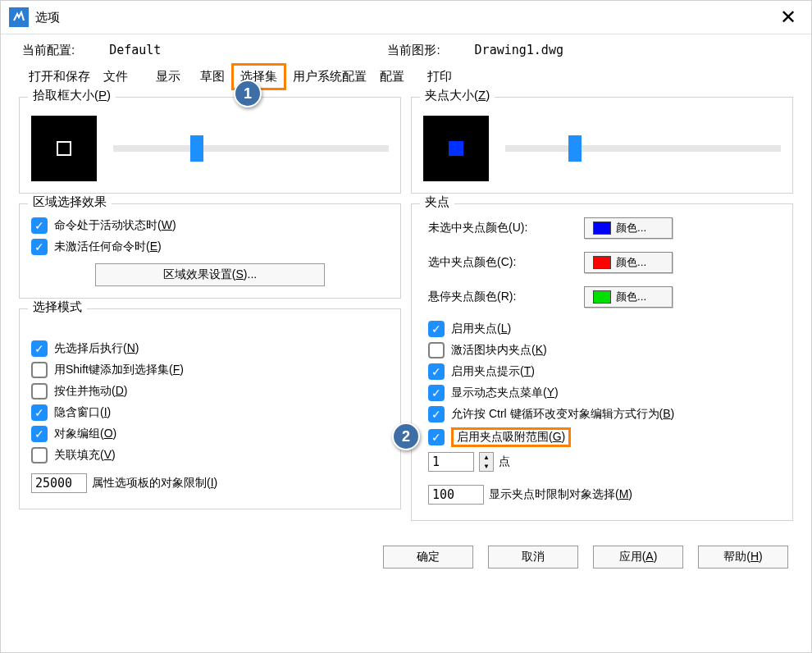  Describe the element at coordinates (436, 329) in the screenshot. I see `check-enable-grips` at that location.